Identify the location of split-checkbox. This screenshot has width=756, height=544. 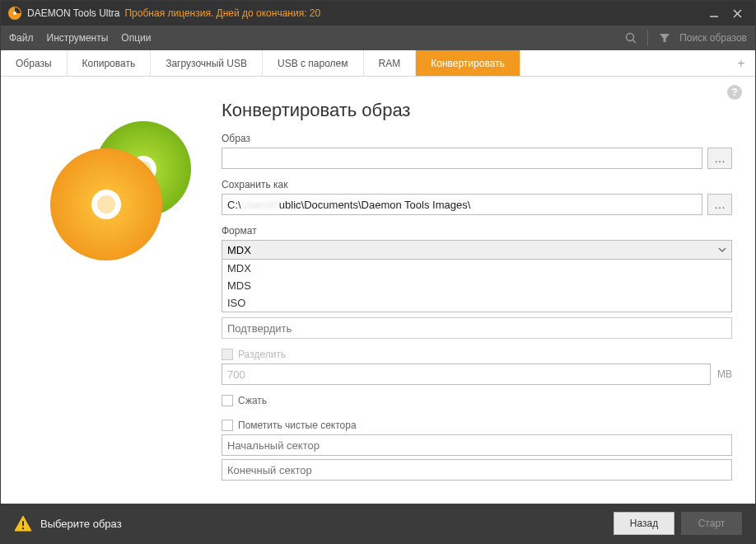
(227, 354).